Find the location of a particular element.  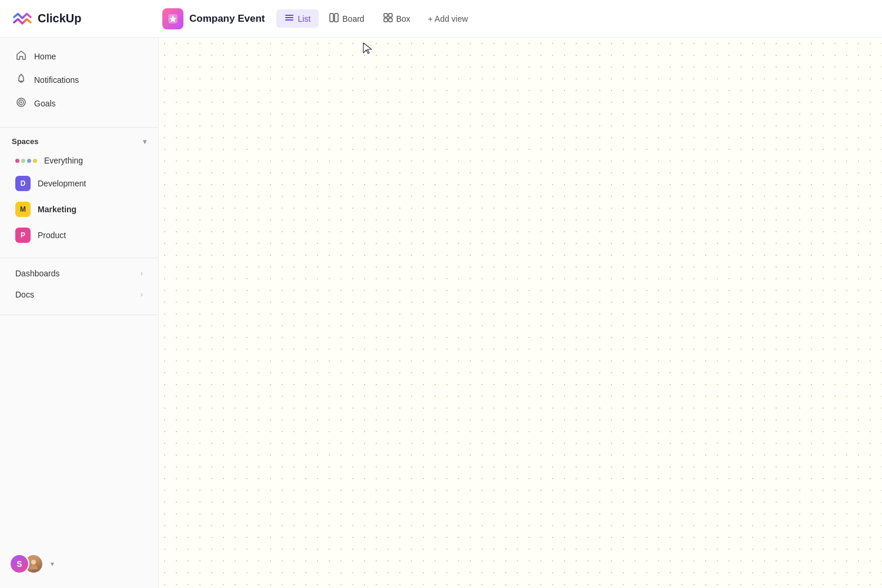

sidebar-item-marketing: M Marketing is located at coordinates (79, 209).